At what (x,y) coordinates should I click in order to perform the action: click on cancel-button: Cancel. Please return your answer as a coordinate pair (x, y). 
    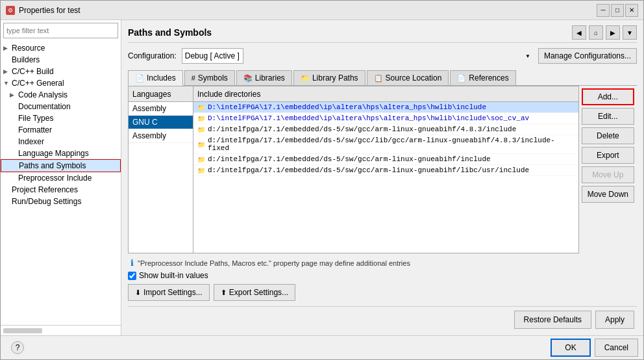
    Looking at the image, I should click on (617, 348).